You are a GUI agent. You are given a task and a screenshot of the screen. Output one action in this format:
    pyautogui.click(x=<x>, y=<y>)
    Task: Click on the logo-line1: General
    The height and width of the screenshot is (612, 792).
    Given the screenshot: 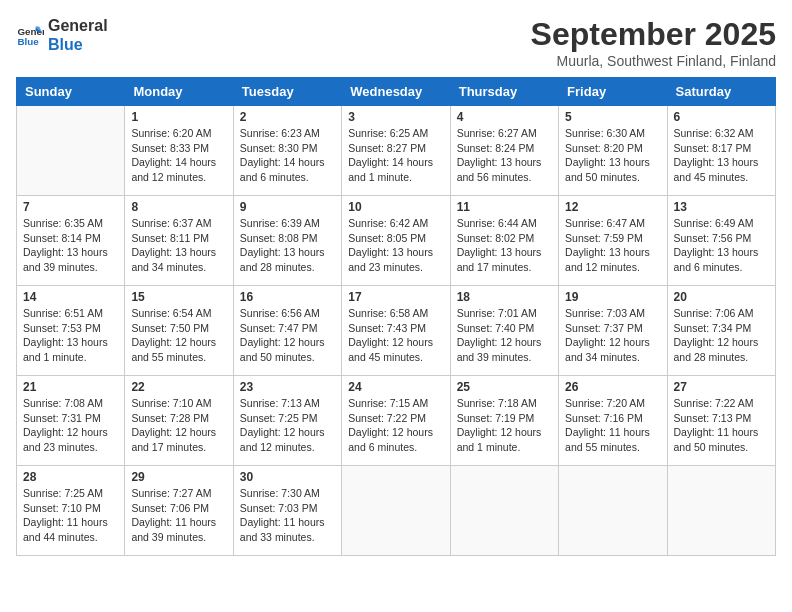 What is the action you would take?
    pyautogui.click(x=78, y=26)
    